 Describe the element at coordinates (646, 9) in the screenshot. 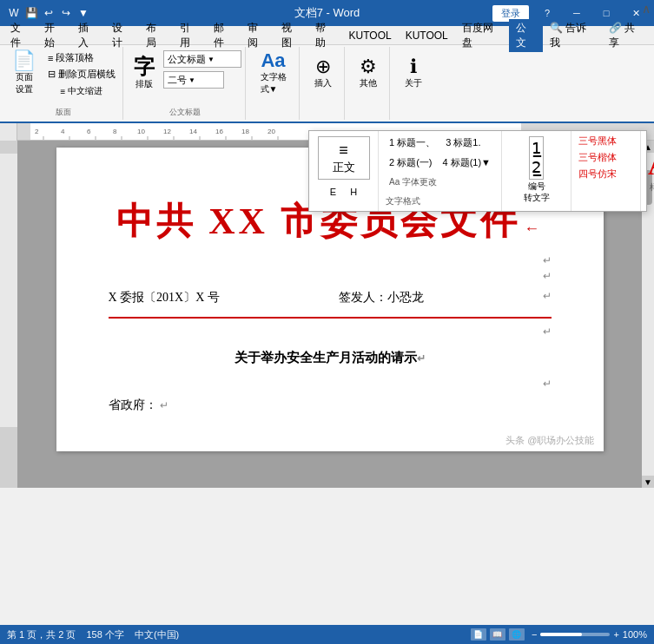

I see `collapse-ribbon-button: ∧` at that location.